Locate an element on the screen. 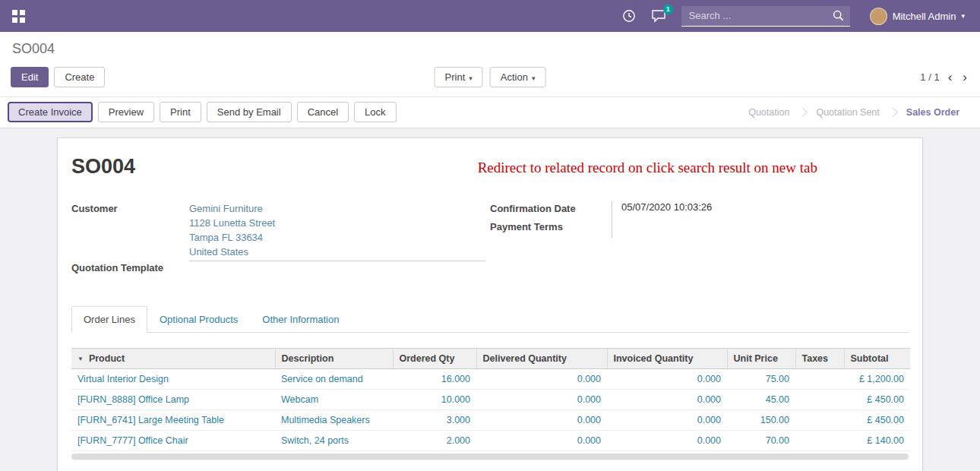  quotation-template-label: Quotation Template is located at coordinates (131, 269).